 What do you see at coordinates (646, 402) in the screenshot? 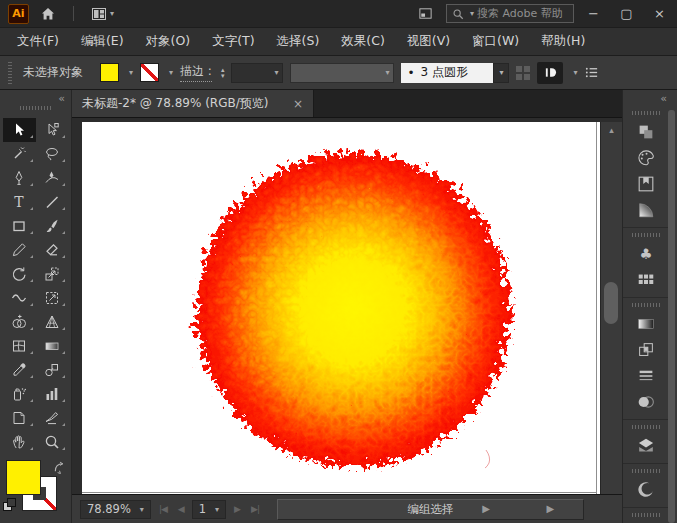
I see `transparency-panel-icon` at bounding box center [646, 402].